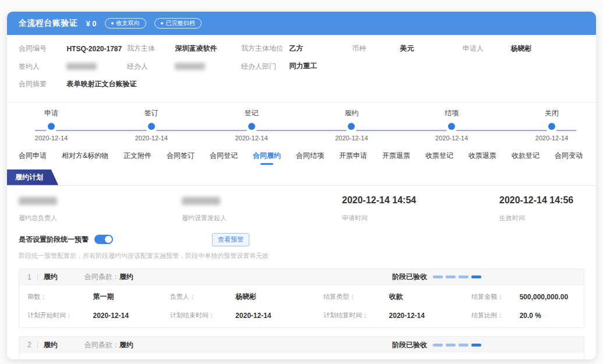 Image resolution: width=603 pixels, height=364 pixels. Describe the element at coordinates (296, 48) in the screenshot. I see `field-value: 乙方` at that location.